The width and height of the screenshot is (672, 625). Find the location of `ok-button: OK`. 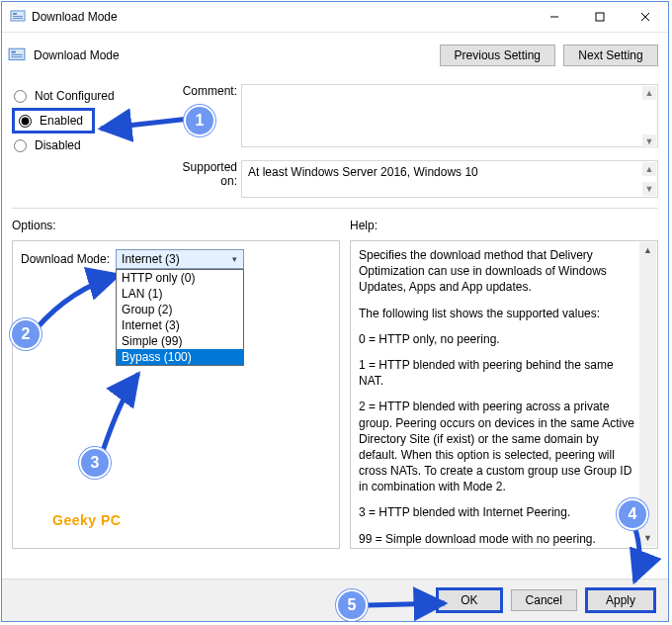

ok-button: OK is located at coordinates (468, 600).